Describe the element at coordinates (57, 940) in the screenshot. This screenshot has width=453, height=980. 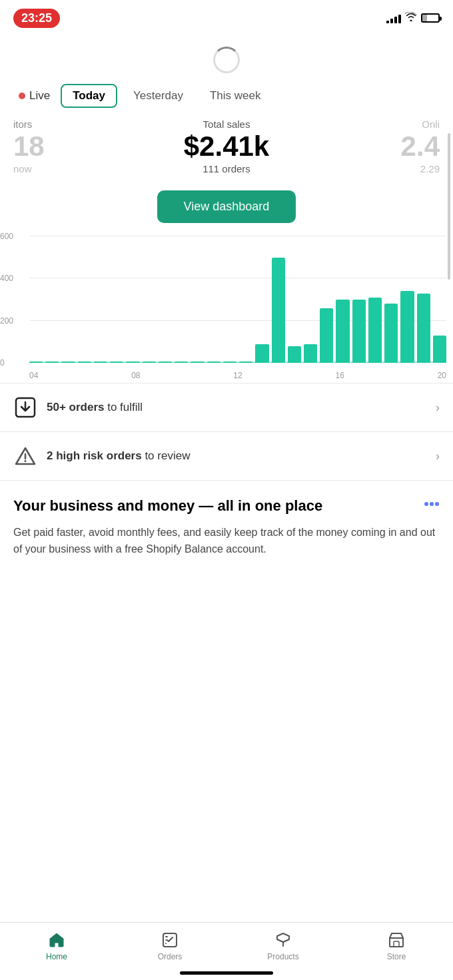
I see `home-icon` at that location.